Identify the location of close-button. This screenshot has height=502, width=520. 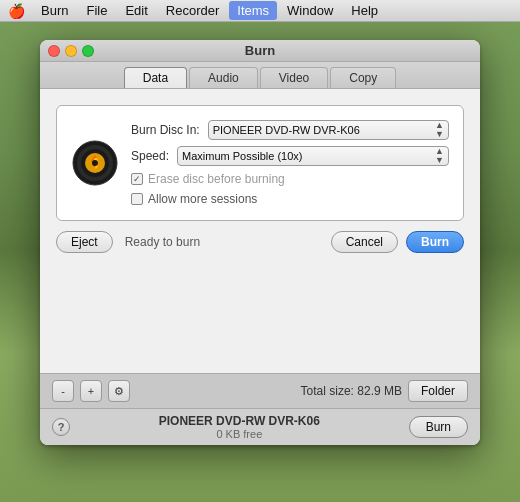
(54, 51).